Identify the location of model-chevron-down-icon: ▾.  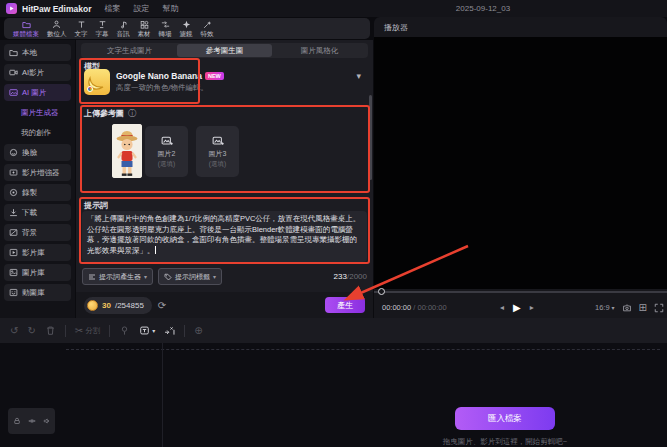
(358, 76).